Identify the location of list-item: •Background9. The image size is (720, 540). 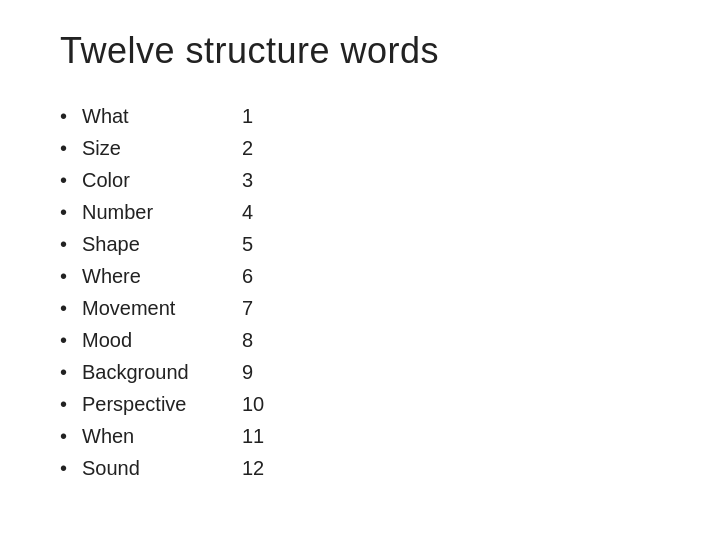
(360, 372).